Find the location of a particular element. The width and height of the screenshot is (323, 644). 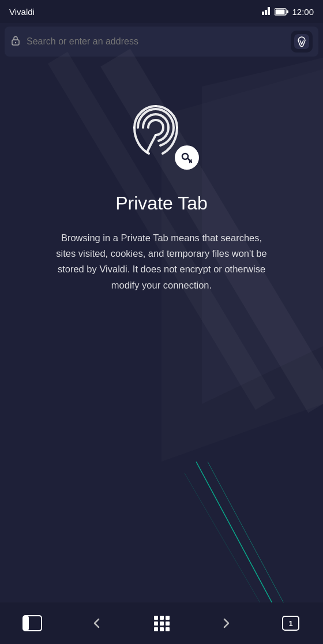

battery-icon is located at coordinates (281, 12).